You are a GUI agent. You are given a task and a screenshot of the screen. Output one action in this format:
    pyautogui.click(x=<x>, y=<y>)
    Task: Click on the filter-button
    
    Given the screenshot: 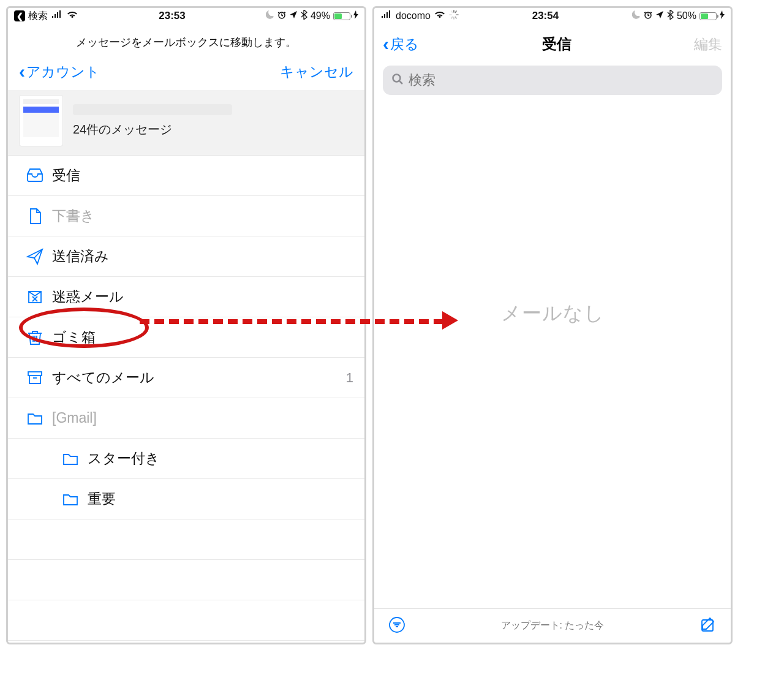 What is the action you would take?
    pyautogui.click(x=397, y=626)
    